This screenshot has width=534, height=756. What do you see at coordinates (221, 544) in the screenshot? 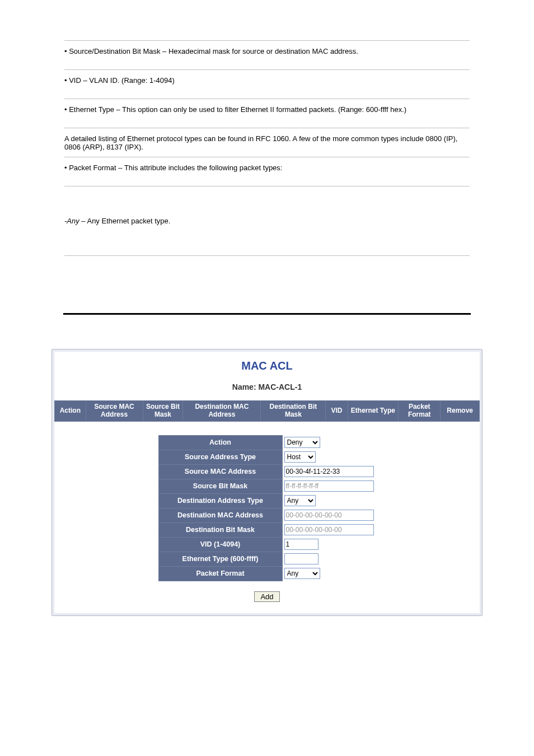
I see `label-vid: VID (1-4094)` at bounding box center [221, 544].